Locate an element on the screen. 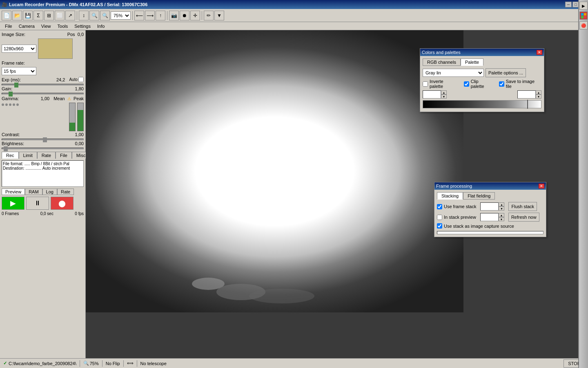 Image resolution: width=588 pixels, height=368 pixels. preview-spinner-btns: ▲ ▼ is located at coordinates (501, 217).